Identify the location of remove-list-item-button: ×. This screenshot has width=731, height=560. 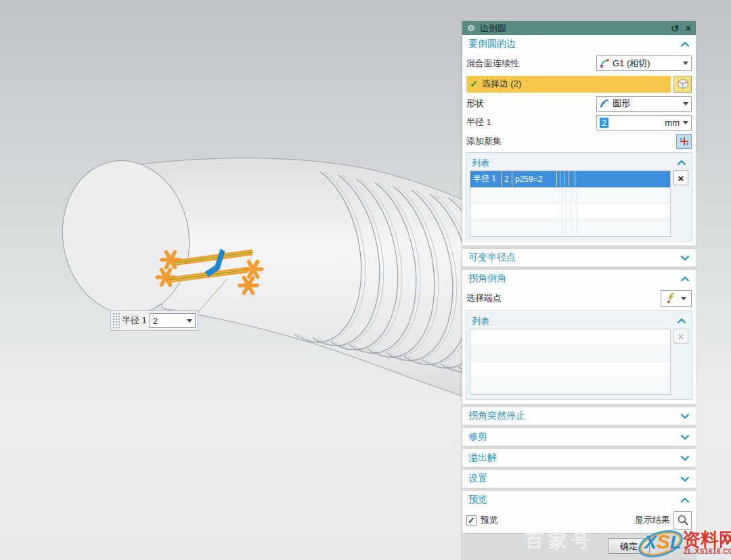
(681, 178).